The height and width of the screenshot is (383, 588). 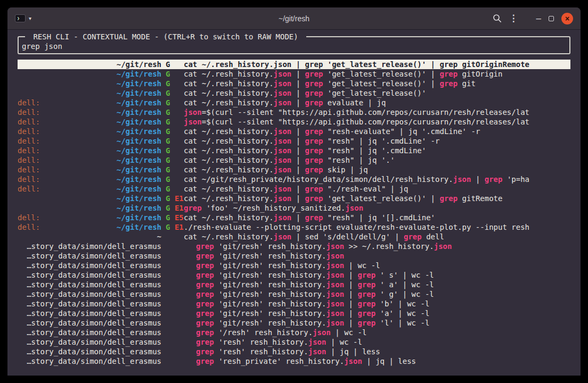 What do you see at coordinates (377, 352) in the screenshot?
I see `row-command: grep 'resh' resh_history.json | jq | les…` at bounding box center [377, 352].